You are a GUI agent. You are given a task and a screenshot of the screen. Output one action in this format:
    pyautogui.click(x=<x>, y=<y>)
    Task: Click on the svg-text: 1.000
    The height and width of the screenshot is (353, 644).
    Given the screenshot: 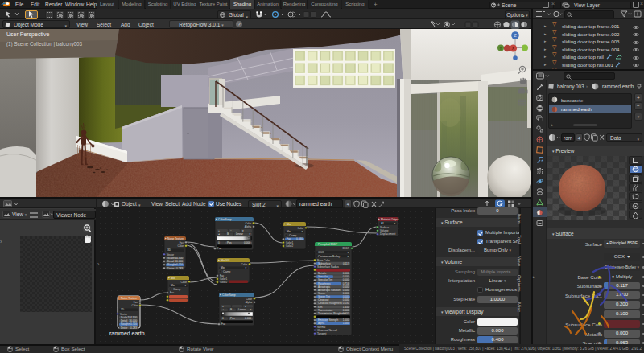 What is the action you would take?
    pyautogui.click(x=346, y=323)
    